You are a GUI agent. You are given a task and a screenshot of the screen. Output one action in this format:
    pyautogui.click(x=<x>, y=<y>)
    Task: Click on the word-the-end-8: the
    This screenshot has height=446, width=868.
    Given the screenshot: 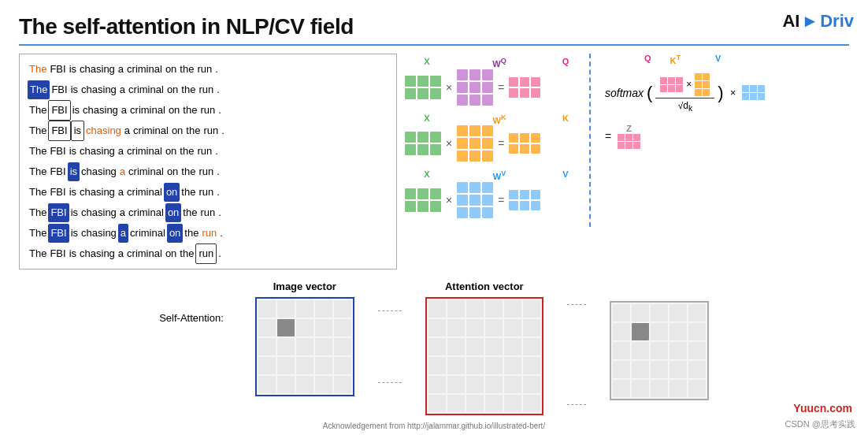 What is the action you would take?
    pyautogui.click(x=190, y=213)
    